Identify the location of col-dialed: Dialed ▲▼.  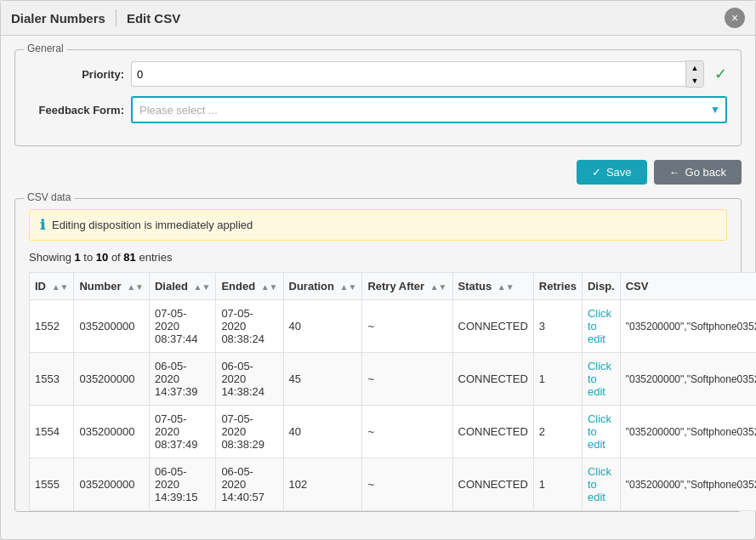
(182, 287).